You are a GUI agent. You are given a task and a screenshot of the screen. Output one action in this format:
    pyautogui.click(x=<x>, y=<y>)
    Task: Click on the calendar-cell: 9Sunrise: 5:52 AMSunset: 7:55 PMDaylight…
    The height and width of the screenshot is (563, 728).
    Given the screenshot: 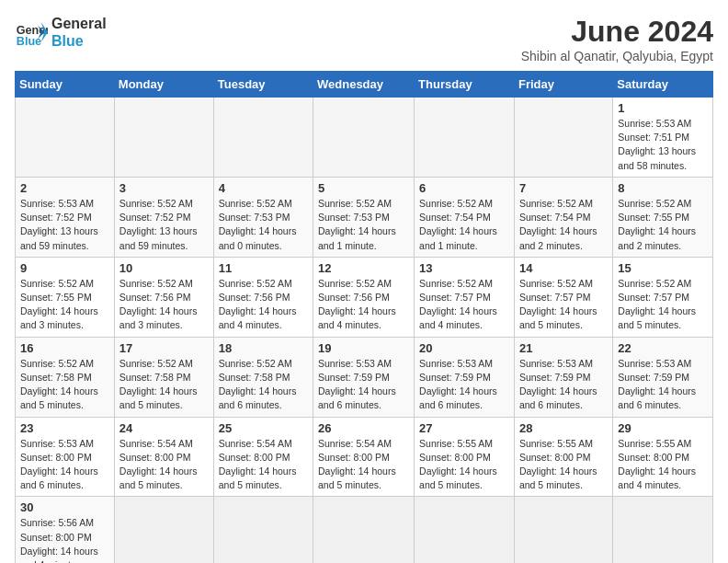 What is the action you would take?
    pyautogui.click(x=65, y=296)
    